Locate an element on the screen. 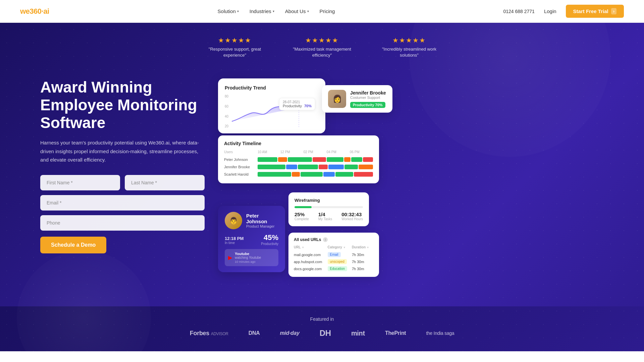  login-button: Login is located at coordinates (550, 11).